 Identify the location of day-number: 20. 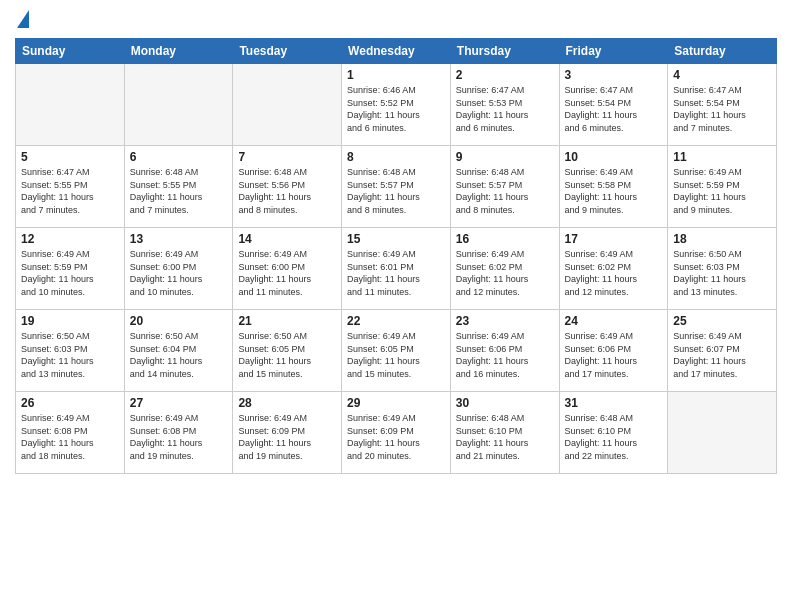
(179, 321).